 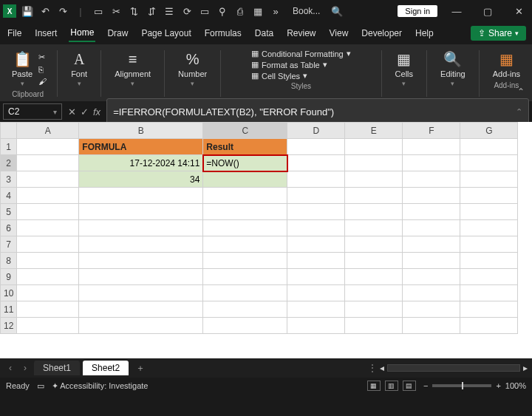 What do you see at coordinates (192, 69) in the screenshot?
I see `number-button: % Number ▾` at bounding box center [192, 69].